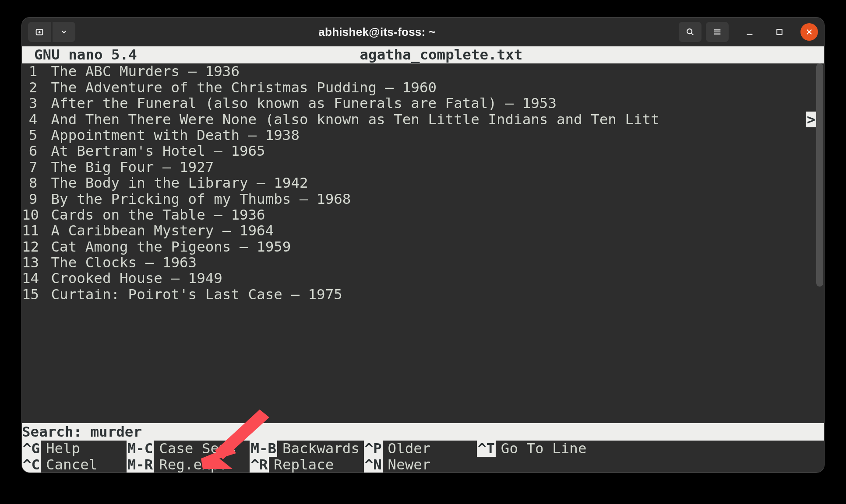 Image resolution: width=846 pixels, height=504 pixels. Describe the element at coordinates (748, 32) in the screenshot. I see `titlebar-right-controls` at that location.